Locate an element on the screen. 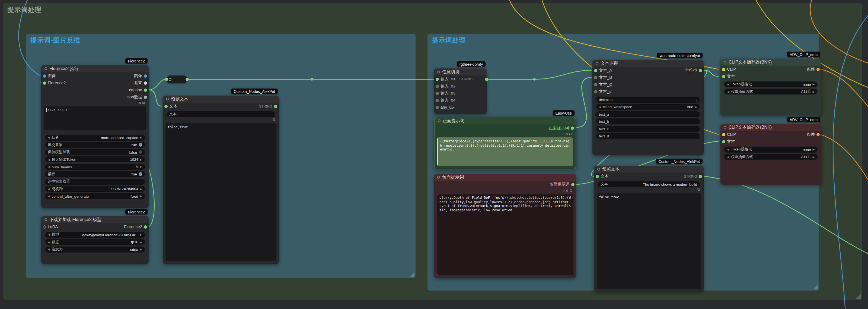  node-titlebar: 文本连锁 is located at coordinates (648, 63).